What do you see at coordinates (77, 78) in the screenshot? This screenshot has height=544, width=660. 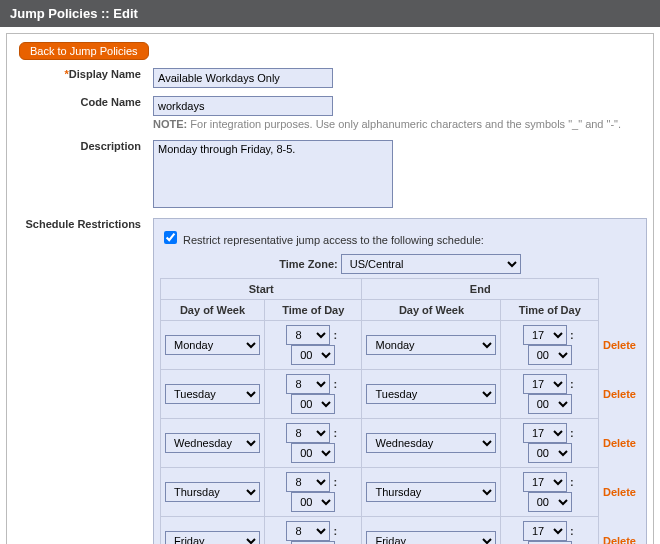 I see `display-name-label: *Display Name` at bounding box center [77, 78].